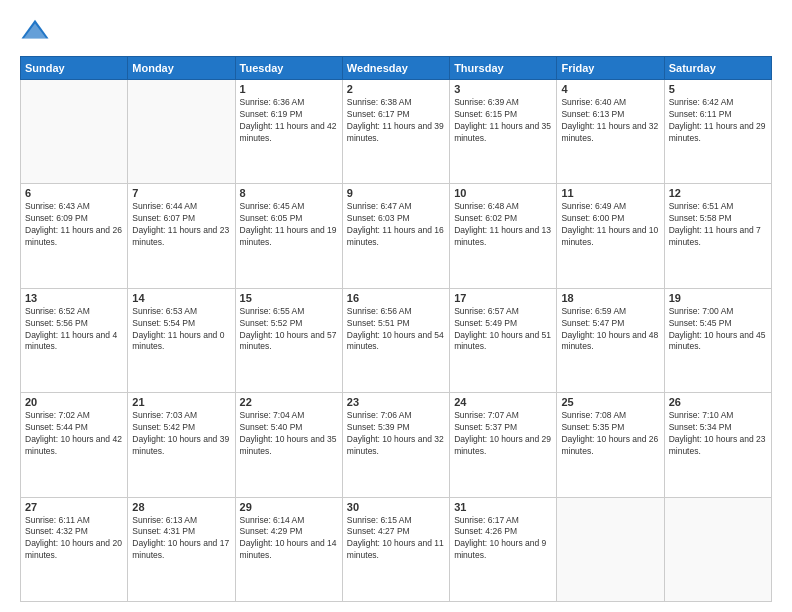 The height and width of the screenshot is (612, 792). What do you see at coordinates (74, 298) in the screenshot?
I see `day-number: 13` at bounding box center [74, 298].